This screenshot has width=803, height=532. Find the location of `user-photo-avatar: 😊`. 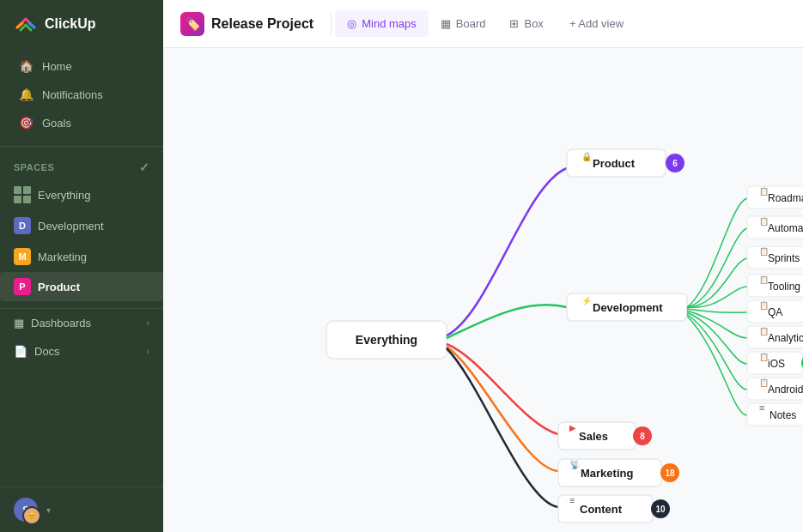

user-photo-avatar: 😊 is located at coordinates (32, 516).